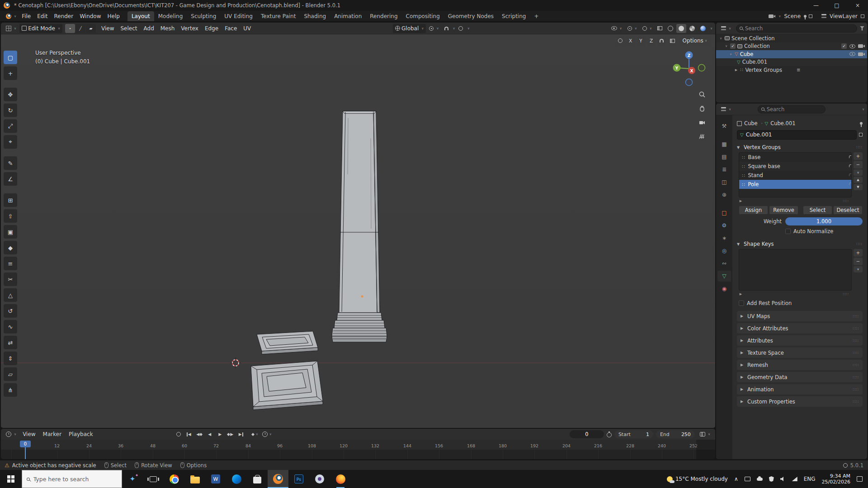 This screenshot has height=488, width=868. Describe the element at coordinates (741, 303) in the screenshot. I see `add-rest-position-checkbox` at that location.